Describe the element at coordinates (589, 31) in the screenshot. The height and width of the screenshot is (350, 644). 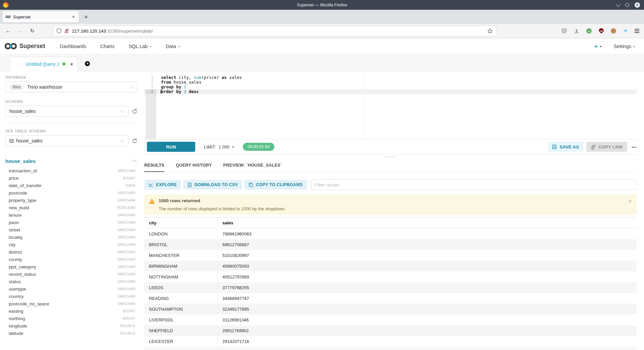
I see `ghostery-extension-icon` at that location.